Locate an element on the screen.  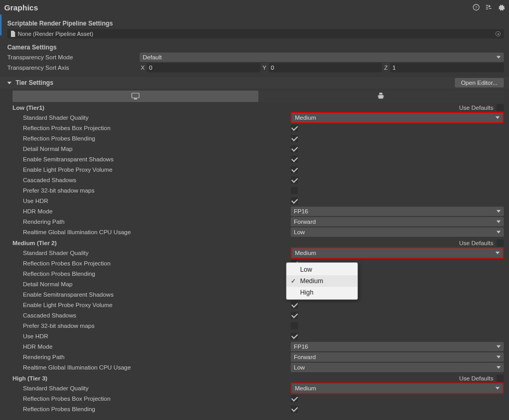
panel-header: Graphics ? is located at coordinates (254, 7).